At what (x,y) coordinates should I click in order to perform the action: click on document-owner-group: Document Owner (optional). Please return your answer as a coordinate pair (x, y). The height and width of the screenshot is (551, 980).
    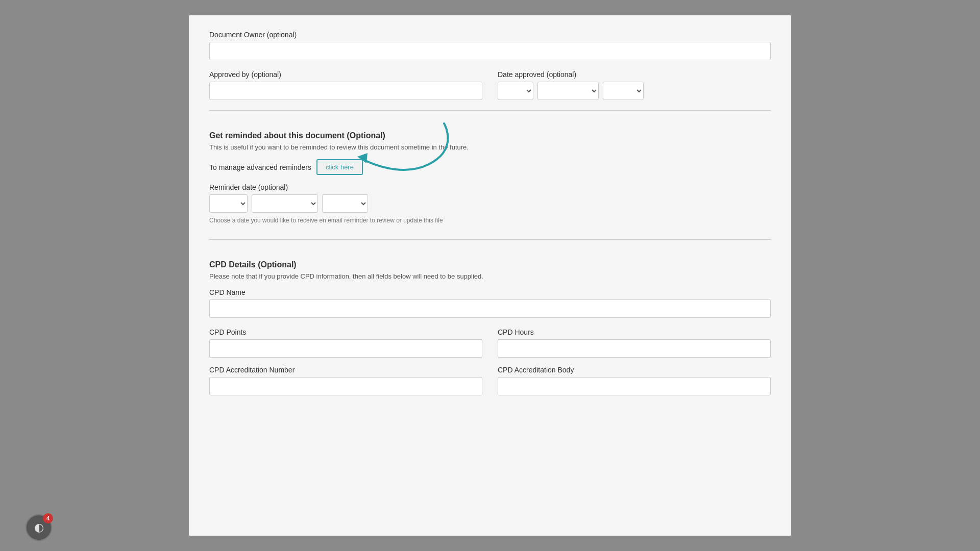
    Looking at the image, I should click on (490, 45).